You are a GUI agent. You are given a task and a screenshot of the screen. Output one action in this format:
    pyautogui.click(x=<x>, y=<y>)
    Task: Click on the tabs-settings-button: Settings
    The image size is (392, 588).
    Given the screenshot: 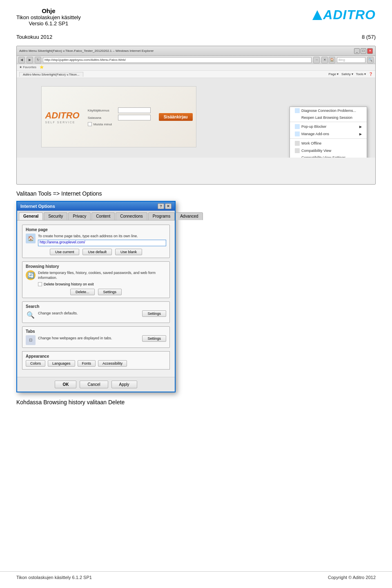 What is the action you would take?
    pyautogui.click(x=154, y=339)
    